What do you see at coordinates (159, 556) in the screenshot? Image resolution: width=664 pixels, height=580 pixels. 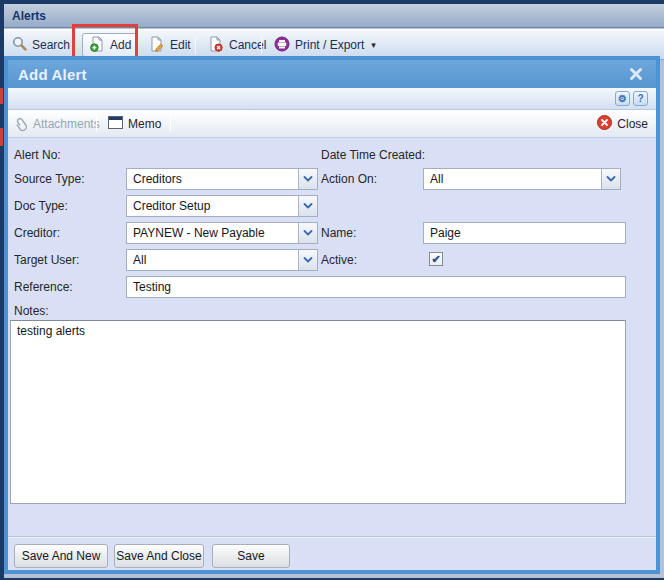 I see `save-and-close-button: Save And Close` at bounding box center [159, 556].